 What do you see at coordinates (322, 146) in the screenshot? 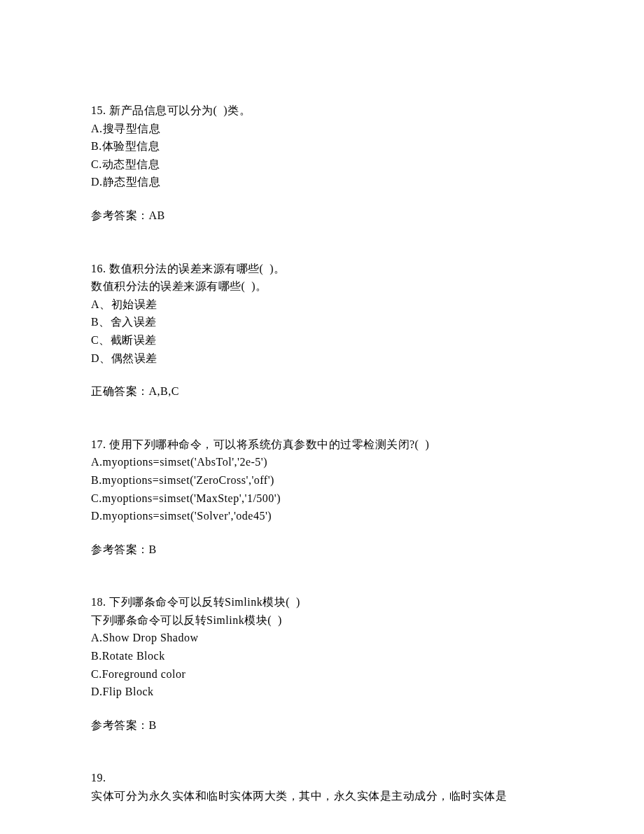
I see `question-option-b: B.体验型信息` at bounding box center [322, 146].